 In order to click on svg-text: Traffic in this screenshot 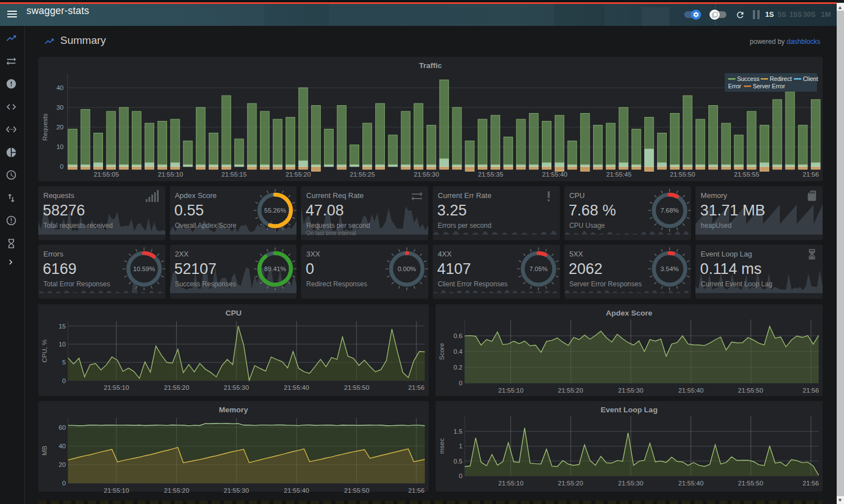, I will do `click(431, 65)`.